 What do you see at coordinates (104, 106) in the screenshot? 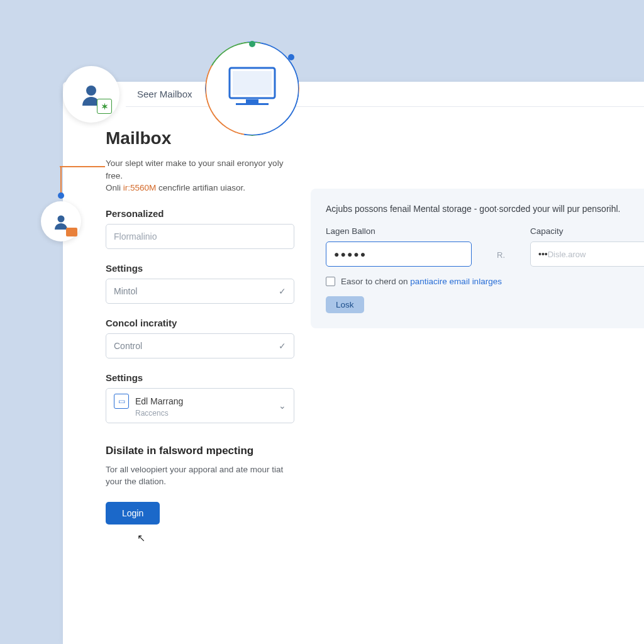
I see `avatar-badge-icon: ✶` at bounding box center [104, 106].